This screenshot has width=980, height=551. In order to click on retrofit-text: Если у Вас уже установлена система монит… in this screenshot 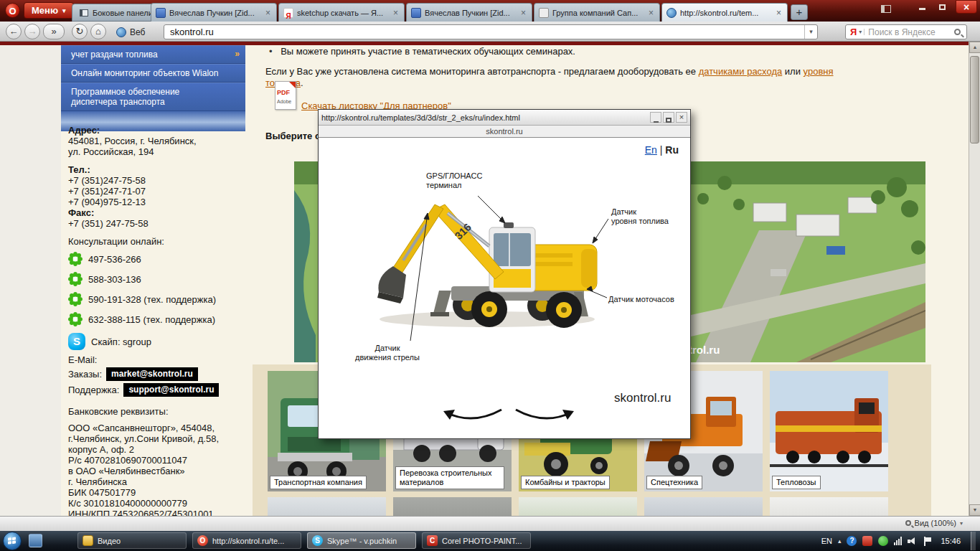, I will do `click(482, 72)`.